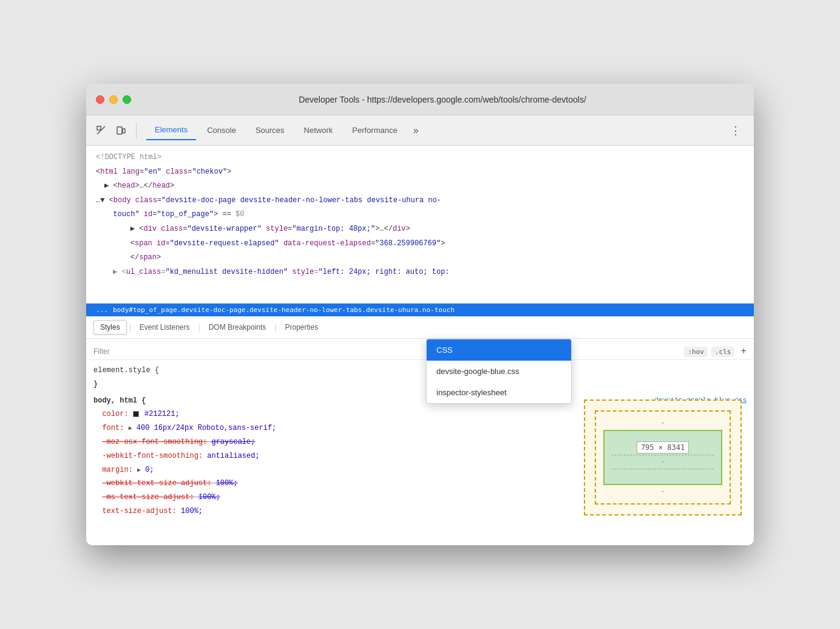 The image size is (840, 629). I want to click on sep3: |, so click(276, 327).